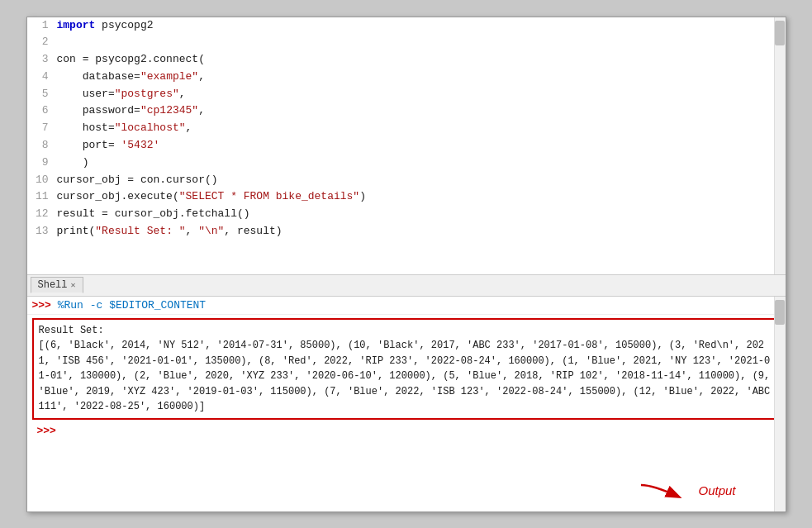  What do you see at coordinates (421, 43) in the screenshot?
I see `line-code` at bounding box center [421, 43].